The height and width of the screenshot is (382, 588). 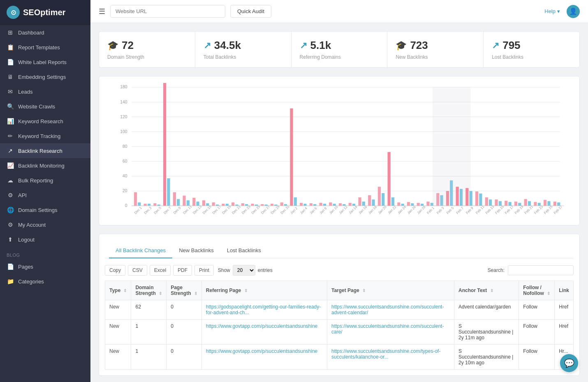 I want to click on domain-strength-icon: 🎓, so click(x=113, y=46).